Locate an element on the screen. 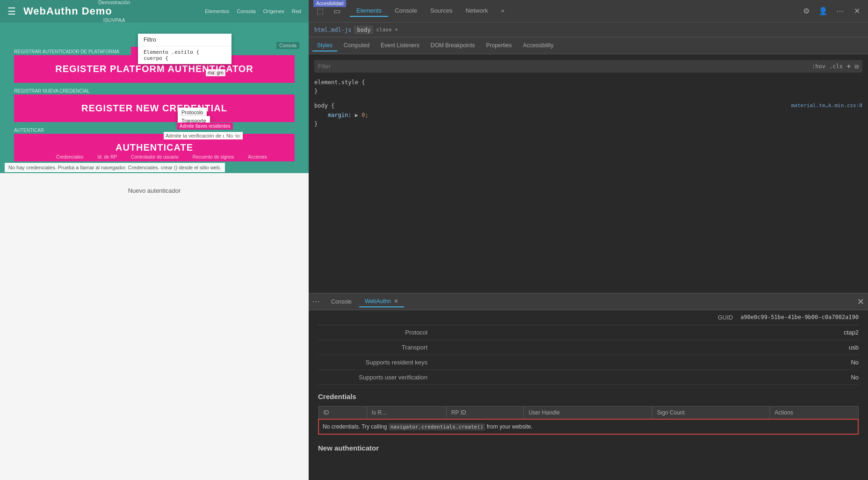  element-style-block: Elemento .estilo { cuerpo { is located at coordinates (185, 55).